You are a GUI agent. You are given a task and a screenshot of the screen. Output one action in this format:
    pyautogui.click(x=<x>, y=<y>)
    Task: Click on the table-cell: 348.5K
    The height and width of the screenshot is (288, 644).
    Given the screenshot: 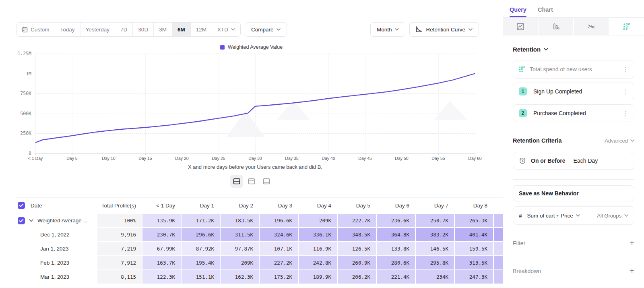 What is the action you would take?
    pyautogui.click(x=357, y=234)
    